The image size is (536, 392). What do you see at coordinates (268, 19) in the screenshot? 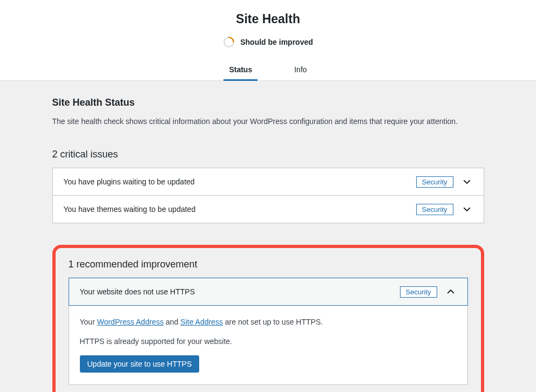
I see `page-title: Site Health` at bounding box center [268, 19].